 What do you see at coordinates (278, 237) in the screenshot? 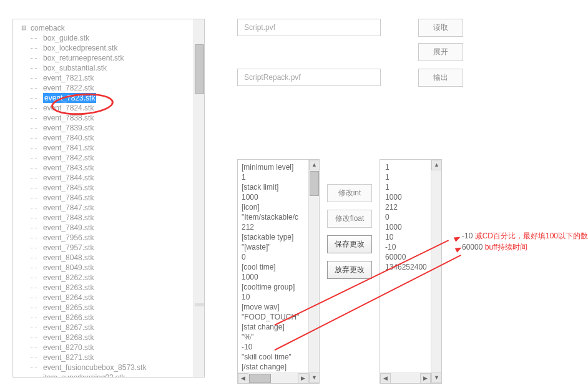
I see `property-line: [stackable type]` at bounding box center [278, 237].